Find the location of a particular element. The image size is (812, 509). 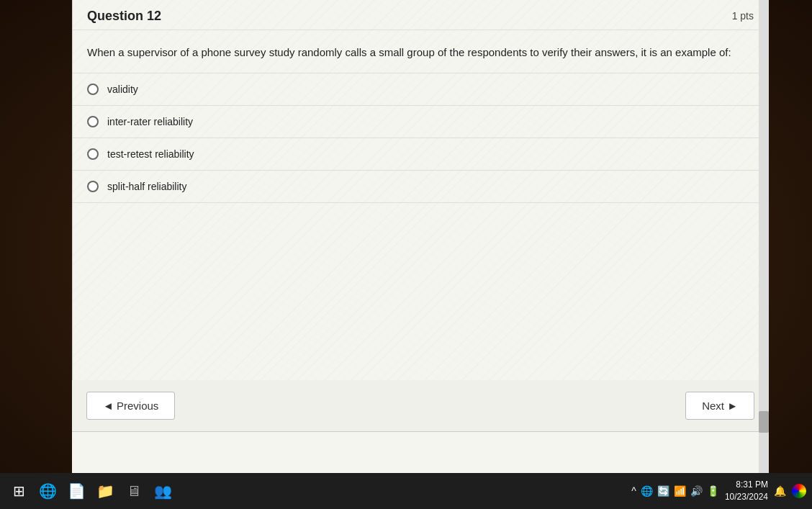

clock-date: 10/23/2024 is located at coordinates (746, 497).